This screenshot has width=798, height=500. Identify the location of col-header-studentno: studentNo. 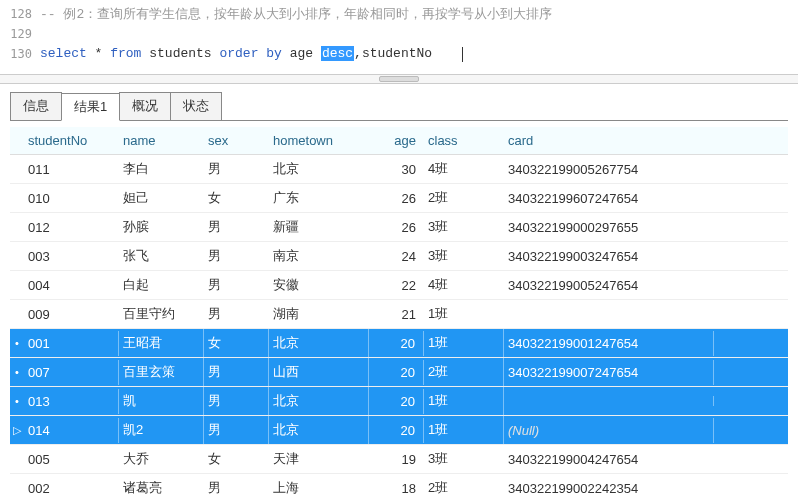
(72, 140).